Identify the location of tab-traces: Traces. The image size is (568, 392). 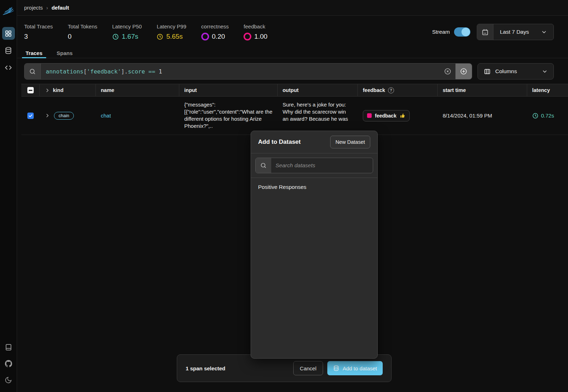
(34, 53).